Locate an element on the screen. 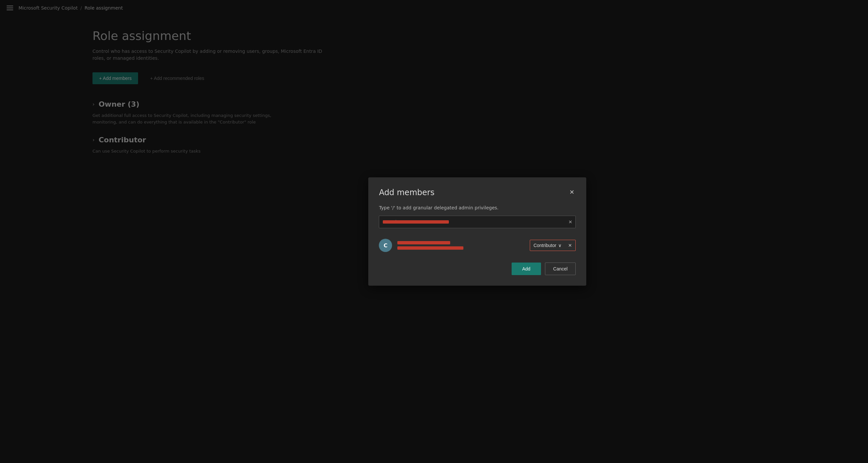 This screenshot has width=868, height=463. add-members-modal: Add members ✕ Type '/' to add granular d… is located at coordinates (477, 232).